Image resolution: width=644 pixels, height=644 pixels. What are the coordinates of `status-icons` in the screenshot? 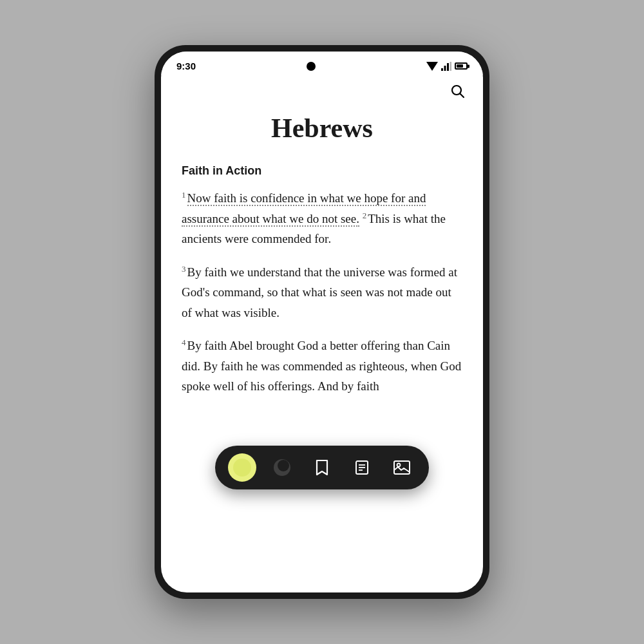 It's located at (447, 66).